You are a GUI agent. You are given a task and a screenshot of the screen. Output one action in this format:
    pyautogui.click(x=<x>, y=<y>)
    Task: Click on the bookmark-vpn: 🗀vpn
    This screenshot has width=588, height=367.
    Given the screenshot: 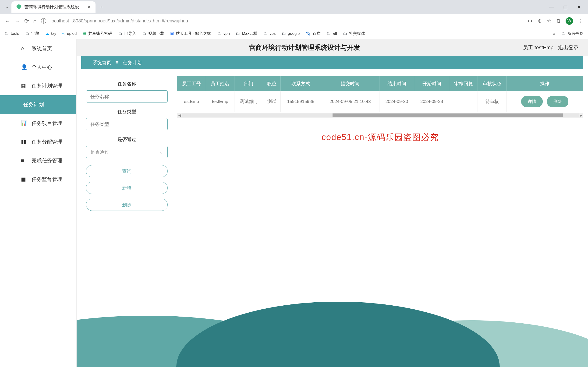 What is the action you would take?
    pyautogui.click(x=224, y=33)
    